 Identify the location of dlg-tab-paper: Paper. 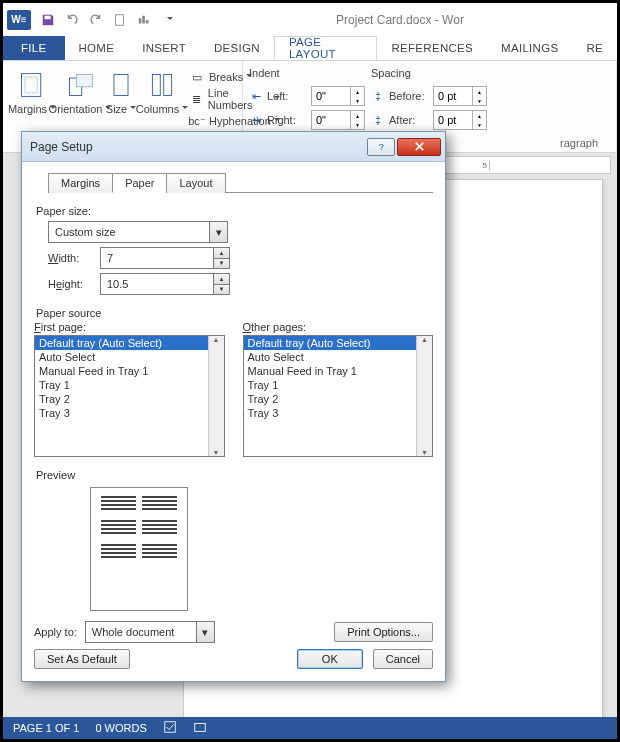
(140, 183).